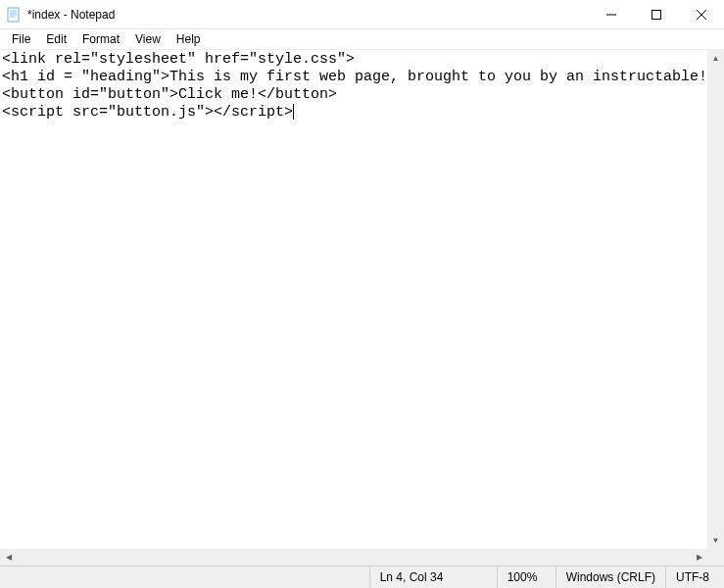 This screenshot has width=724, height=588. What do you see at coordinates (715, 59) in the screenshot?
I see `scroll-up-icon: ▲` at bounding box center [715, 59].